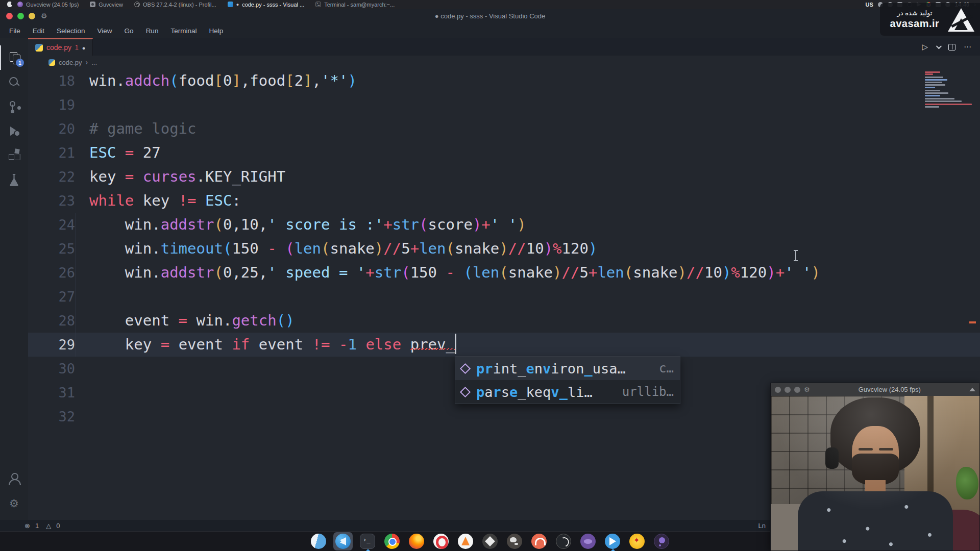 The image size is (980, 551). I want to click on window-maximize-button, so click(32, 16).